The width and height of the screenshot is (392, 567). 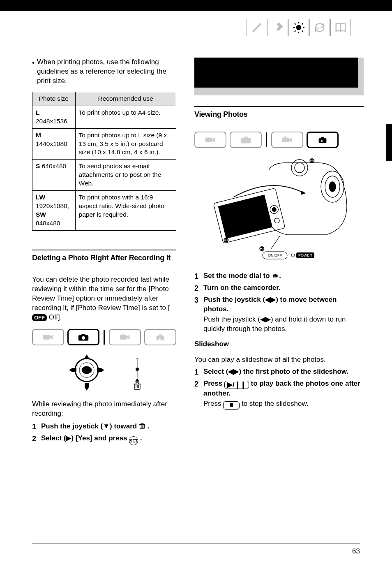 What do you see at coordinates (242, 288) in the screenshot?
I see `r-step2-head: Turn on the camcorder.` at bounding box center [242, 288].